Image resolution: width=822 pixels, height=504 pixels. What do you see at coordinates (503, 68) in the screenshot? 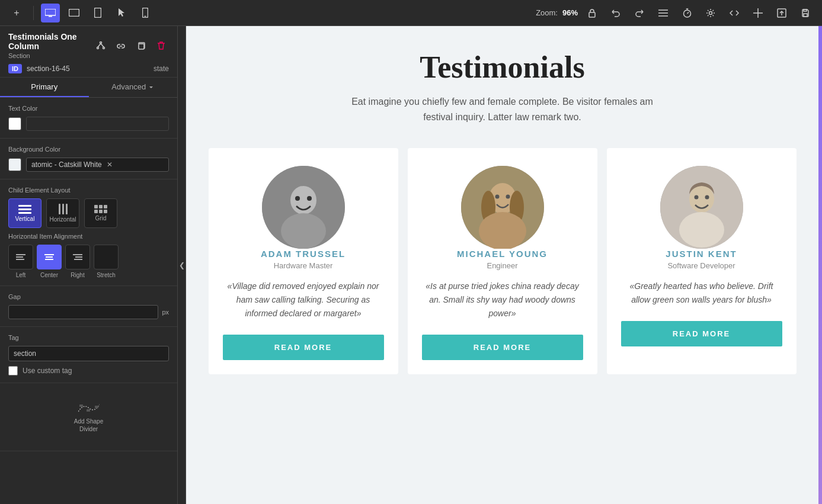
I see `section-heading: Testimonials` at bounding box center [503, 68].